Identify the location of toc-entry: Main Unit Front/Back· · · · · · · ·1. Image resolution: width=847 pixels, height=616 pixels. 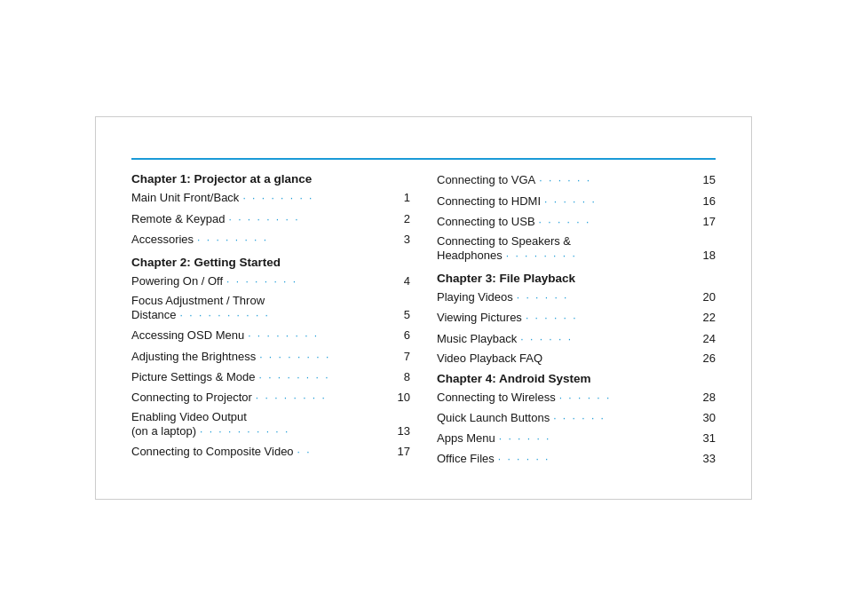
(271, 199).